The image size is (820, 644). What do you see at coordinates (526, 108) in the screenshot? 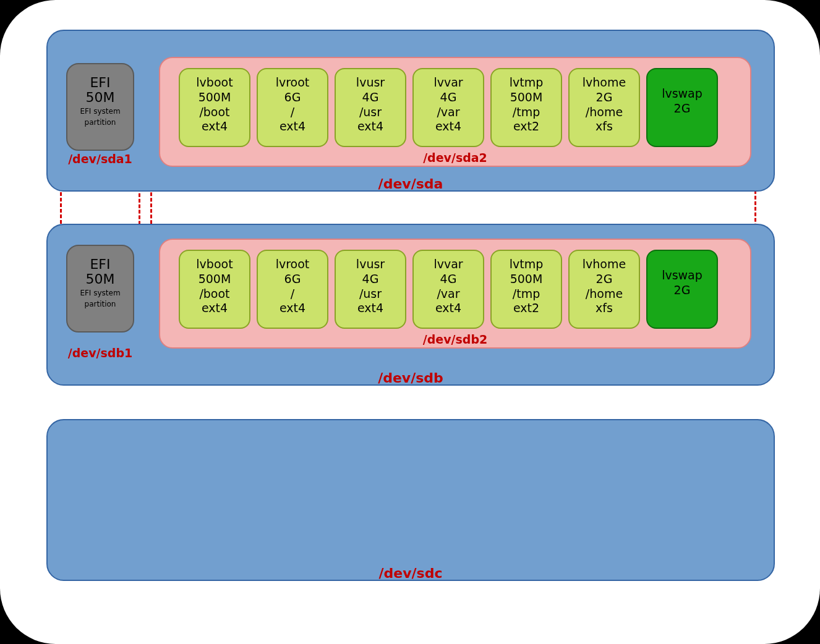
I see `lv-sda-tmp: lvtmp500M/tmpext2` at bounding box center [526, 108].